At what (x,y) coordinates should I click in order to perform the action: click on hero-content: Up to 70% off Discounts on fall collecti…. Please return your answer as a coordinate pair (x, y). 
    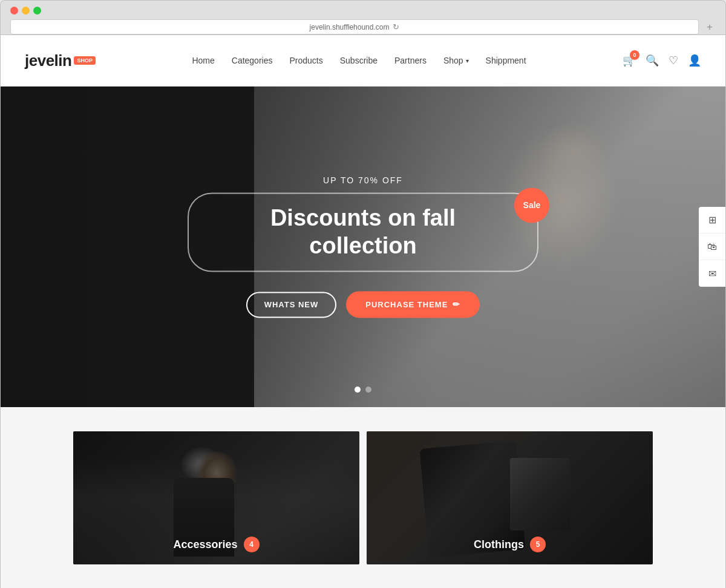
    Looking at the image, I should click on (363, 247).